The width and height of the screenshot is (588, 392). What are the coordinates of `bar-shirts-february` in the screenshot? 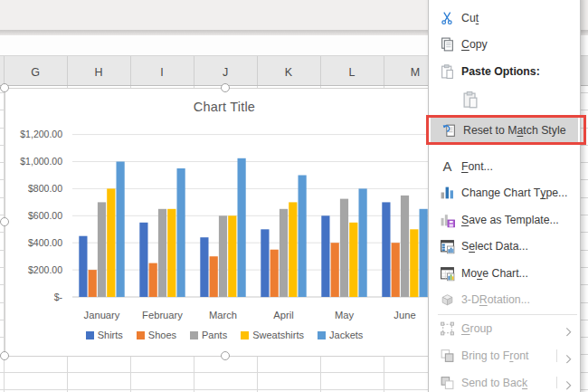 It's located at (143, 260).